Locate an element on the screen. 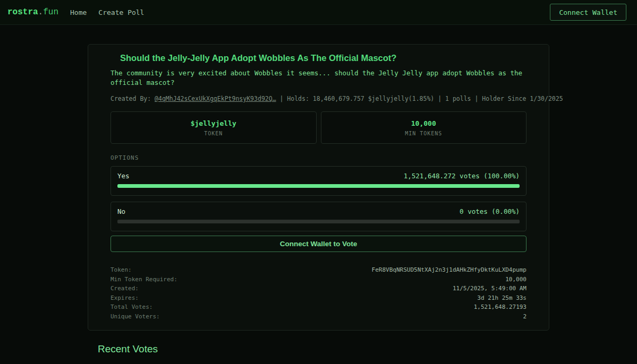  nav-item-create-poll: Create Poll is located at coordinates (121, 13).